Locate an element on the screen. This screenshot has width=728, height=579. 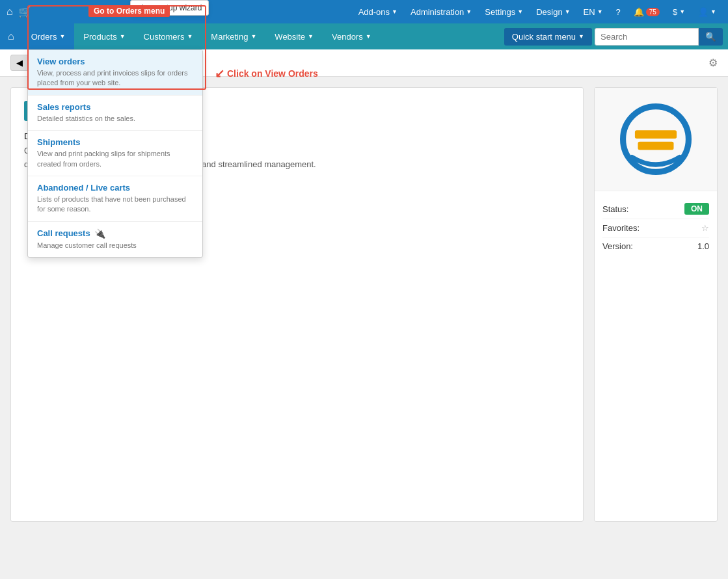
customers-nav-item: Customers ▼ is located at coordinates (169, 36).